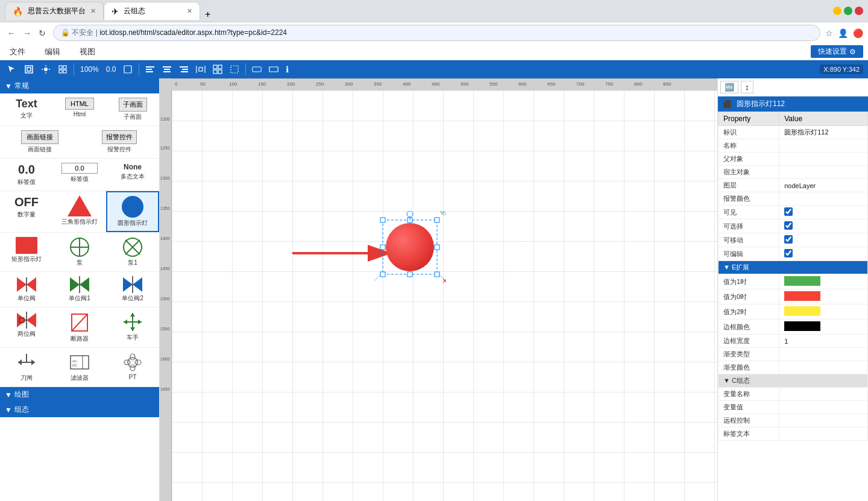 This screenshot has width=868, height=501. I want to click on checkbox-movable, so click(788, 239).